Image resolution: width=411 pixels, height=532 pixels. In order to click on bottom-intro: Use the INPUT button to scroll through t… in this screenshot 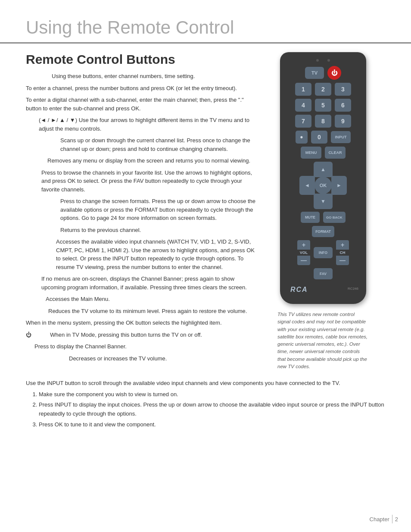, I will do `click(206, 383)`.